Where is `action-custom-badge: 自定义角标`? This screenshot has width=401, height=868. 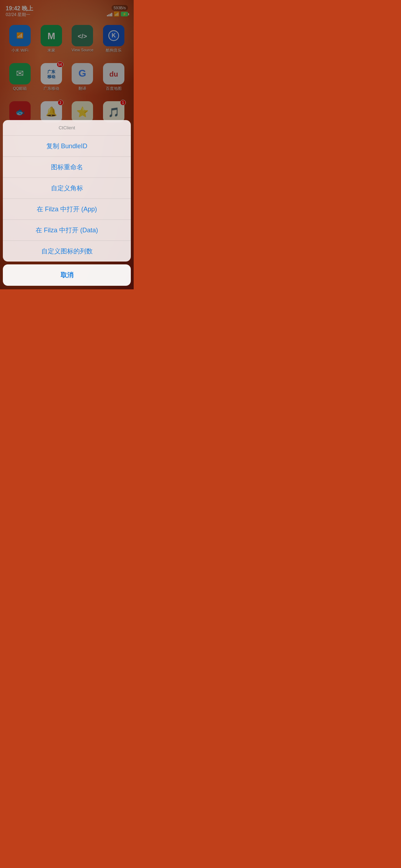
action-custom-badge: 自定义角标 is located at coordinates (67, 188).